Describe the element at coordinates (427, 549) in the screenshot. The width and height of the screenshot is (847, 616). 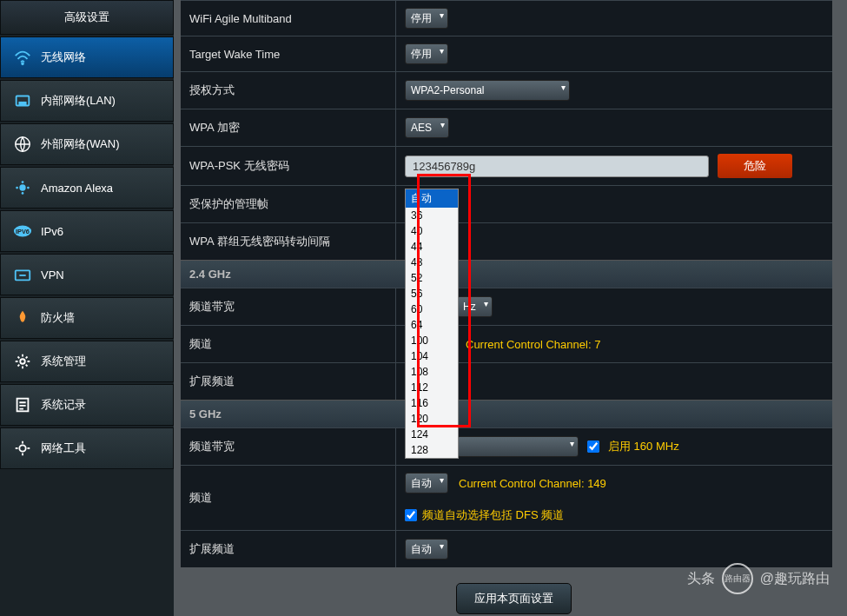
I see `select-ext5: 自动` at that location.